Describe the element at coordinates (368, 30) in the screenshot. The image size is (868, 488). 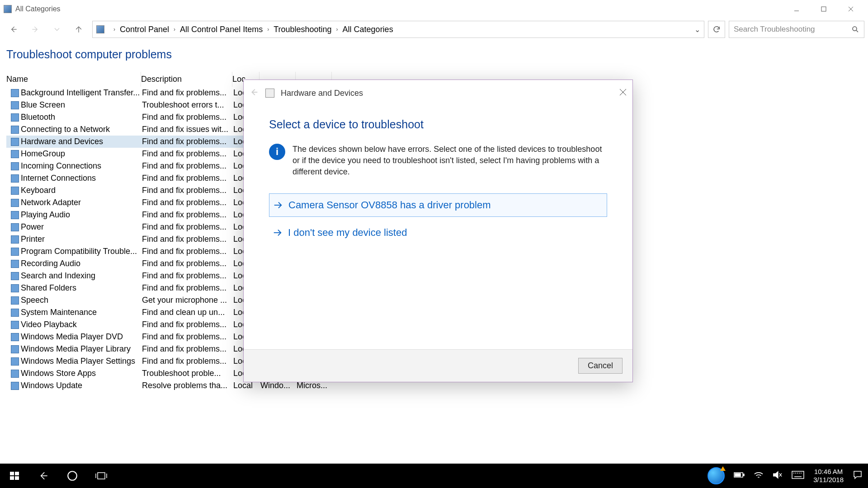
I see `breadcrumb-item: All Categories` at that location.